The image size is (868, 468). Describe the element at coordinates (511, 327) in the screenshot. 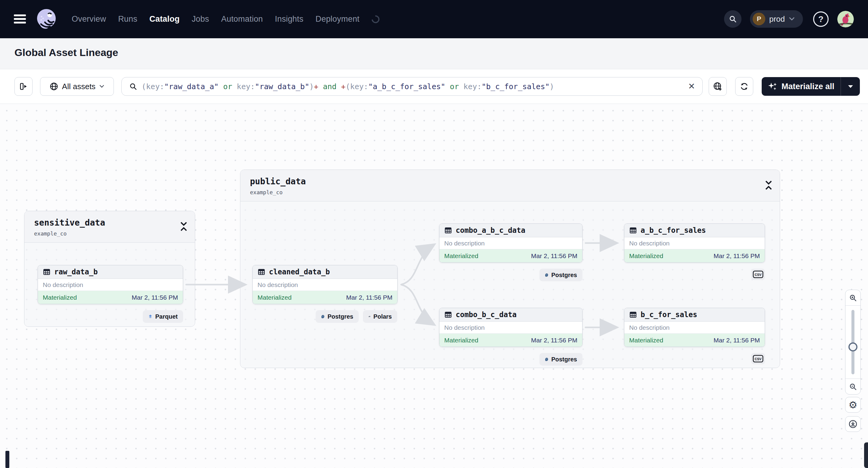

I see `asset-node-combo_b_c_data: combo_b_c_data No description Materializ…` at that location.